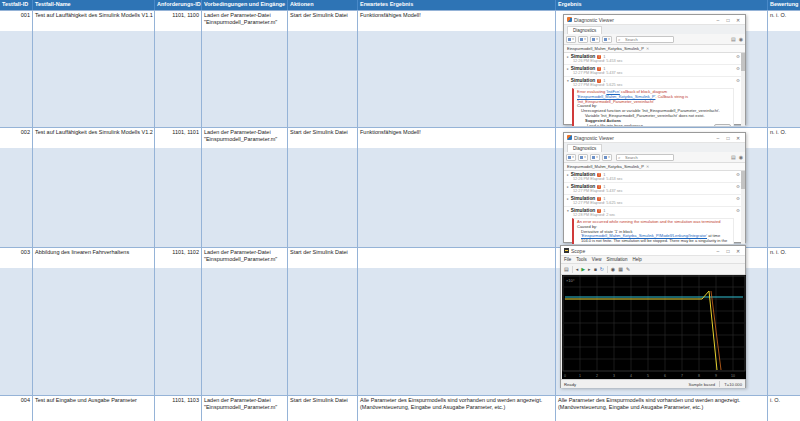 The width and height of the screenshot is (800, 421). What do you see at coordinates (722, 125) in the screenshot?
I see `fix-button: Fix` at bounding box center [722, 125].